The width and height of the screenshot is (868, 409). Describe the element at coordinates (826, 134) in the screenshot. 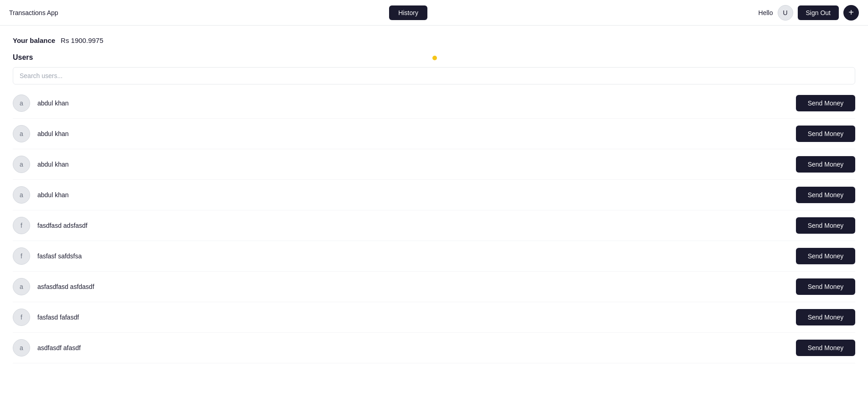

I see `send-money-button-1: Send Money` at that location.